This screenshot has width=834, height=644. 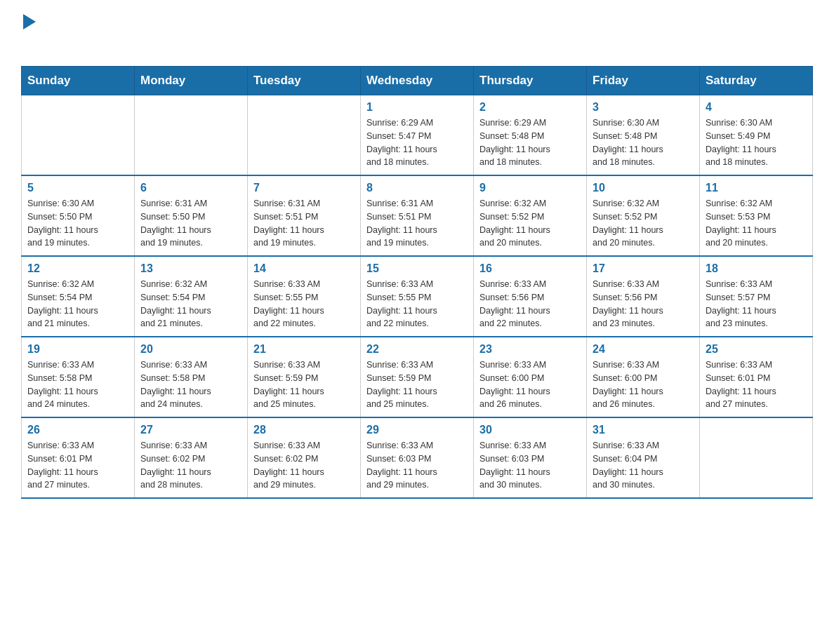 I want to click on day-number: 3, so click(x=643, y=107).